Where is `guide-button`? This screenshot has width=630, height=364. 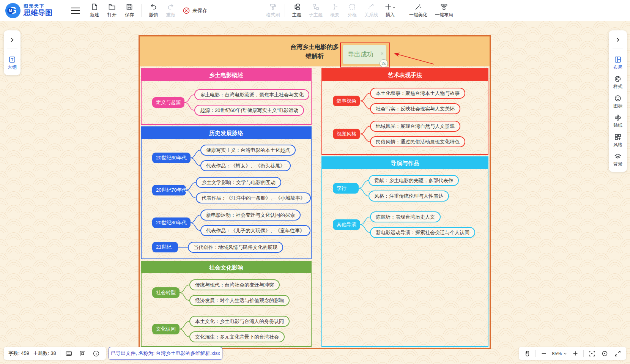 guide-button is located at coordinates (83, 353).